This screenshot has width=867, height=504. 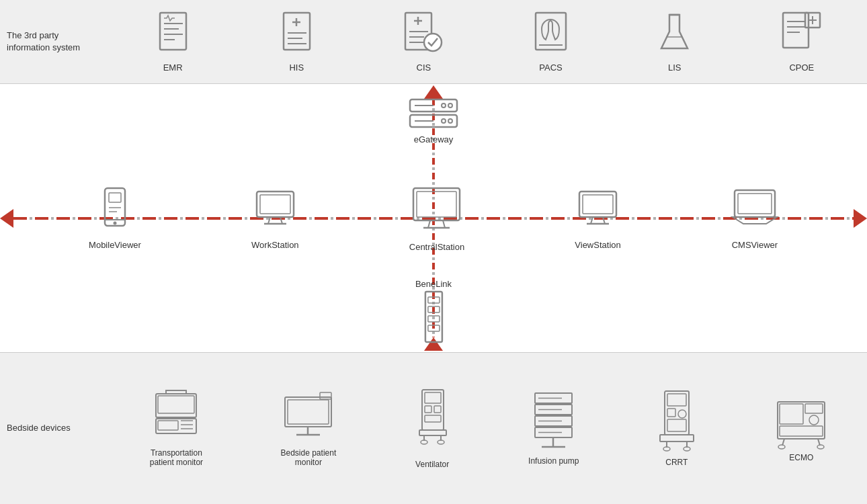 I want to click on mobile-viewer-icon, so click(x=114, y=210).